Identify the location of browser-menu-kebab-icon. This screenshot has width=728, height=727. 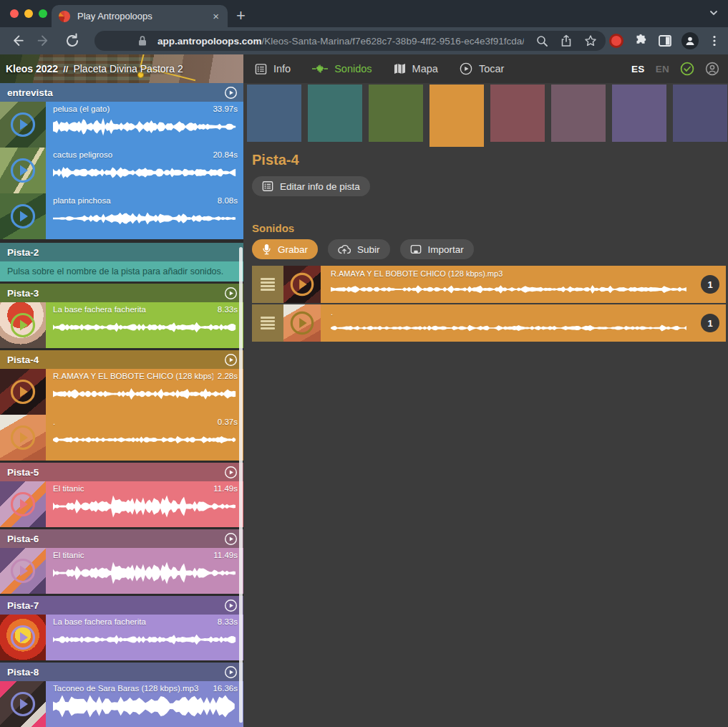
(714, 41).